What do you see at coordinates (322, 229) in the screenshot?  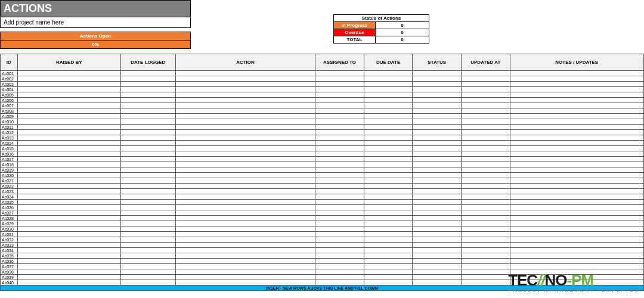 I see `table-row: Ac030` at bounding box center [322, 229].